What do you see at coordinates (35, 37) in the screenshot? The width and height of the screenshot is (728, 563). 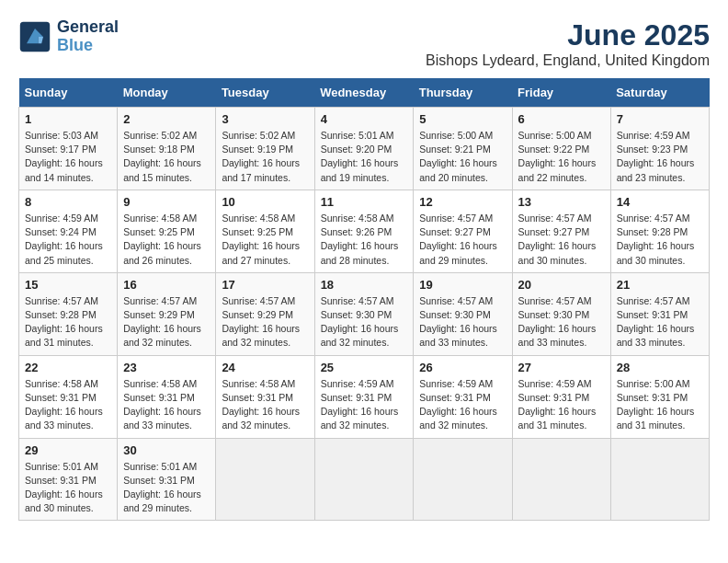 I see `logo-icon` at bounding box center [35, 37].